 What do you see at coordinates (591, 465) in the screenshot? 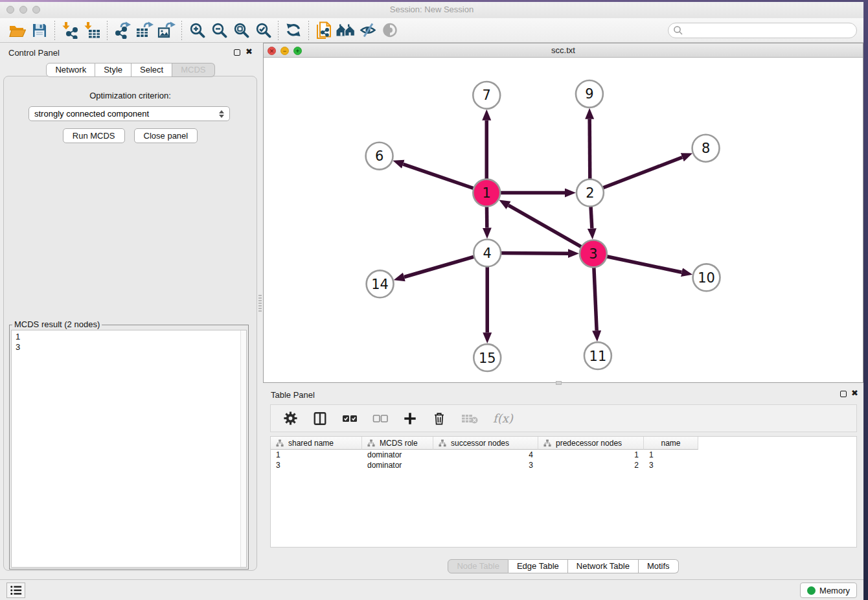
I see `table-cell: 2` at bounding box center [591, 465].